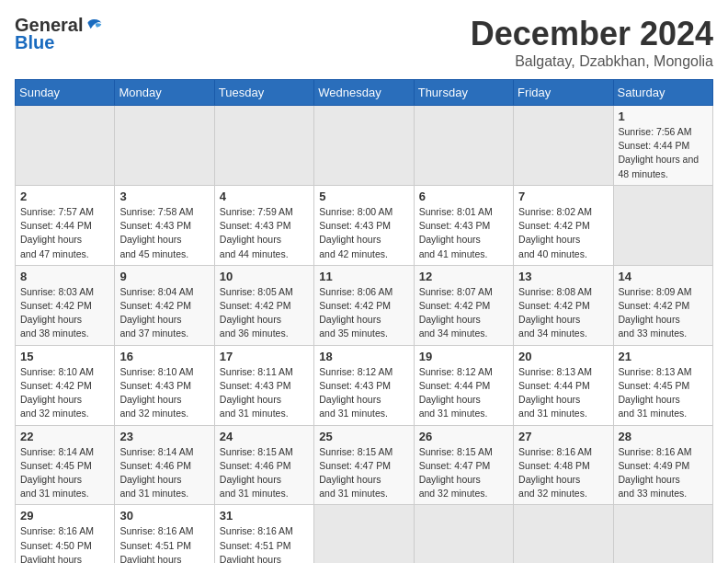 The width and height of the screenshot is (728, 563). I want to click on calendar-day-cell: 17 Sunrise: 8:11 AMSunset: 4:43 PMDaylig…, so click(264, 385).